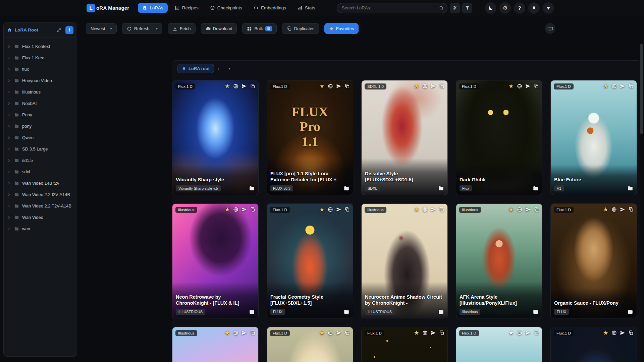  I want to click on download-button: Download, so click(219, 28).